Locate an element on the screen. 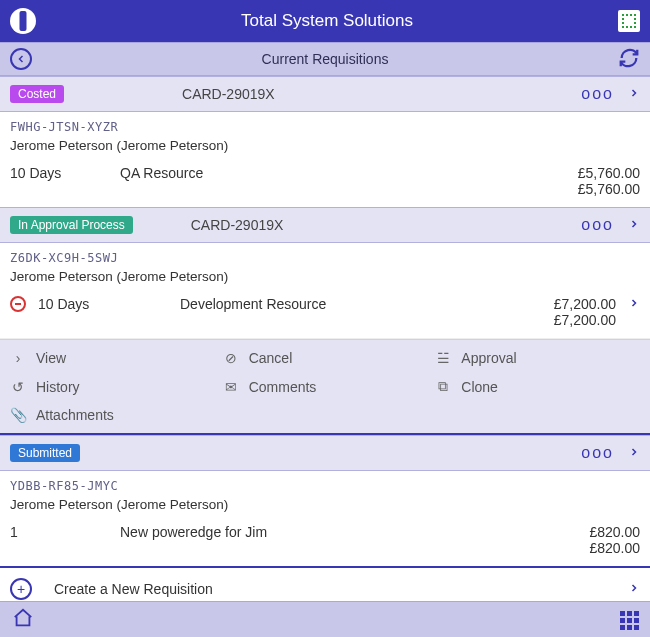 The image size is (650, 637). group-meta: YDBB-RF85-JMYC Jerome Peterson (Jerome P… is located at coordinates (325, 494).